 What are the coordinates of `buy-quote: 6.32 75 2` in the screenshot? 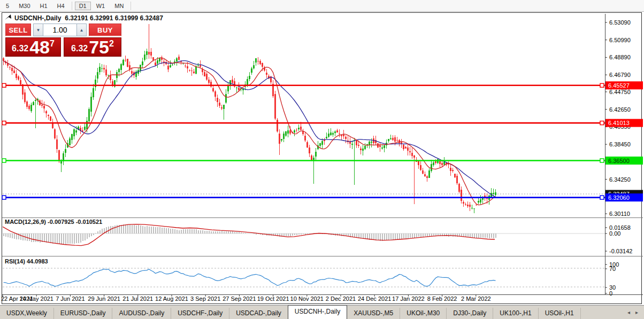 It's located at (93, 47).